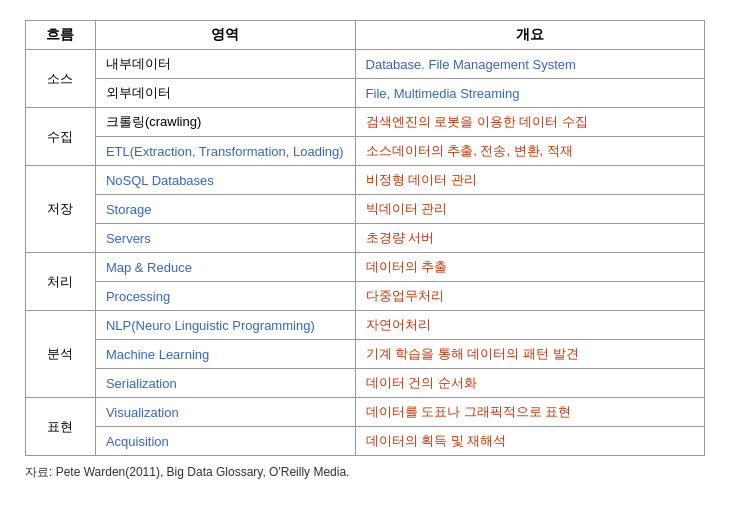 This screenshot has height=523, width=730. I want to click on table-caption: 자료: Pete Warden(2011), Big Data Glossary…, so click(365, 472).